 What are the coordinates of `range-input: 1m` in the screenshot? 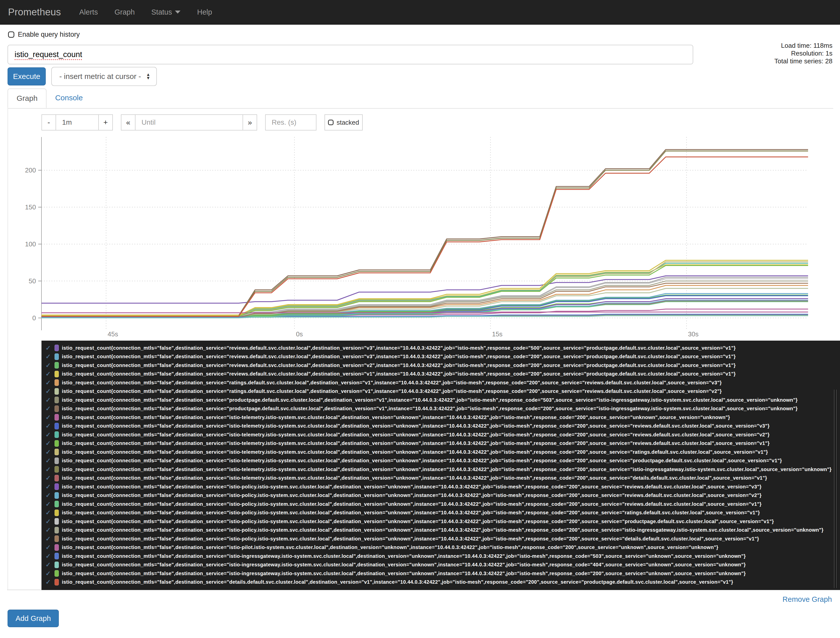 It's located at (77, 122).